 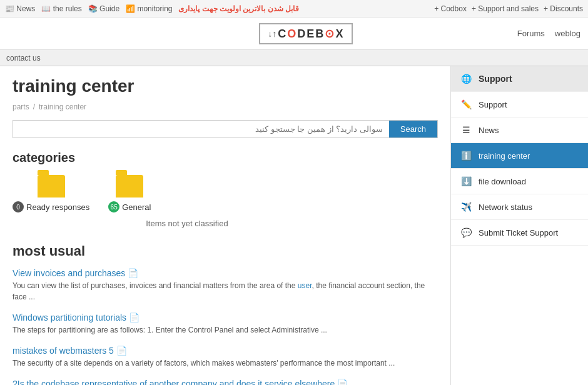 I want to click on article-desc-0: You can view the list of purchases, invo…, so click(x=225, y=291).